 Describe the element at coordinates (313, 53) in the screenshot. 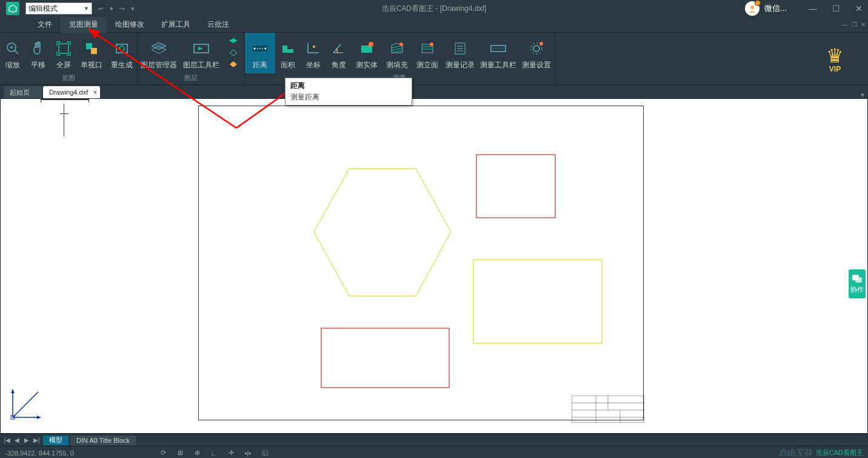

I see `tool-coord: 坐标` at that location.